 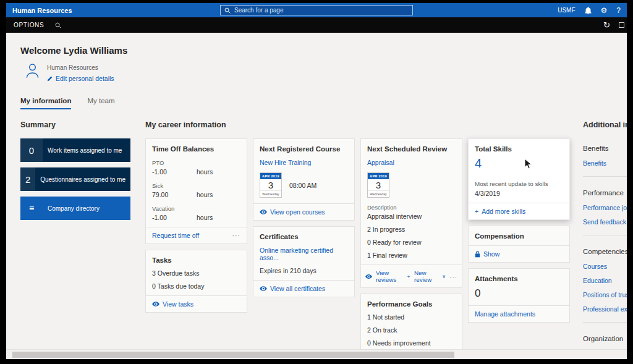 I want to click on compensation-card: Compensation Show, so click(x=519, y=244).